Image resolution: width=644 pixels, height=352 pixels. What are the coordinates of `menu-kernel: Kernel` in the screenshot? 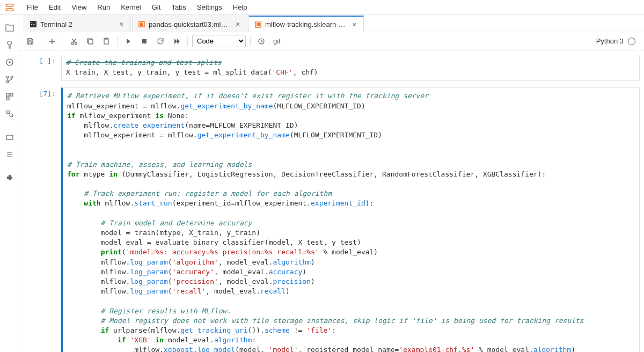 It's located at (131, 8).